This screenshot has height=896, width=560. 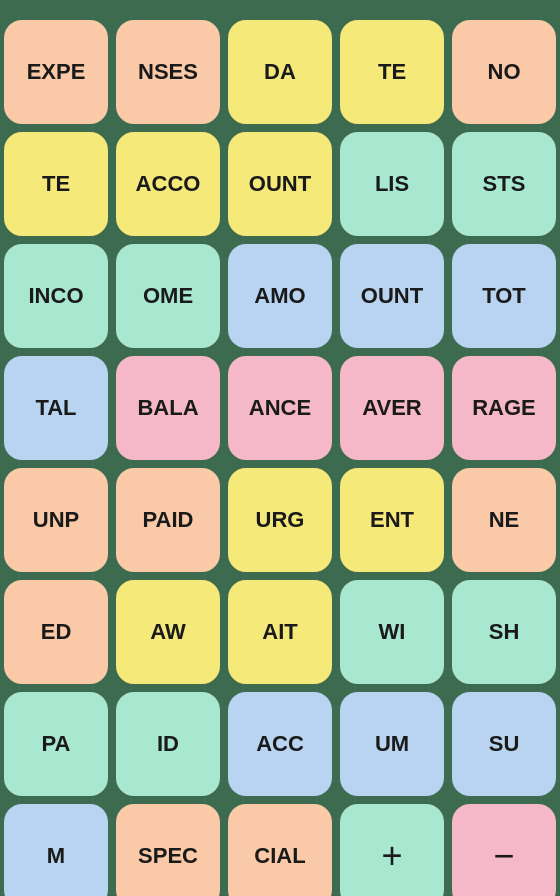 What do you see at coordinates (504, 408) in the screenshot?
I see `tile-rage: RAGE` at bounding box center [504, 408].